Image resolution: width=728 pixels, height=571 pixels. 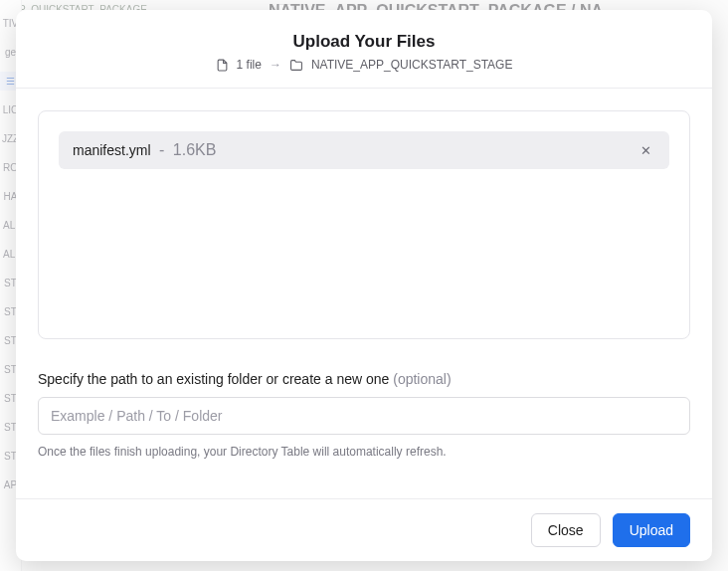 What do you see at coordinates (364, 452) in the screenshot?
I see `path-hint: Once the files finish uploading, your Di…` at bounding box center [364, 452].